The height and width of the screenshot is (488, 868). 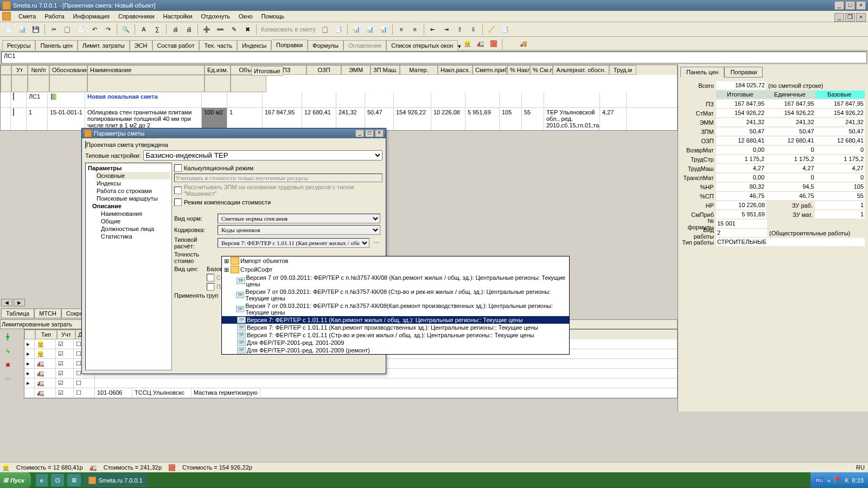 What do you see at coordinates (702, 72) in the screenshot?
I see `rtab-panel-cen: Панель цен` at bounding box center [702, 72].